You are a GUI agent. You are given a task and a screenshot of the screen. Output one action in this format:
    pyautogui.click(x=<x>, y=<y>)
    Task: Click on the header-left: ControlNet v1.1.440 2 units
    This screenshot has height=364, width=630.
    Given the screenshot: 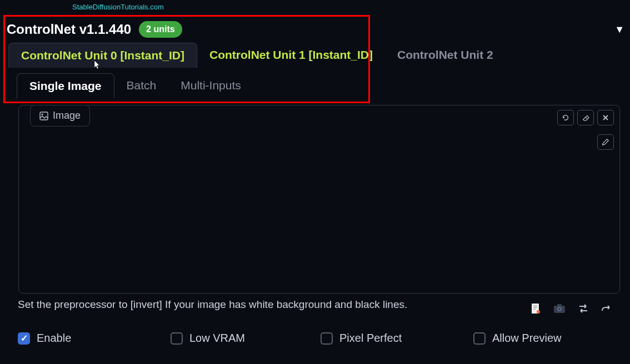 What is the action you would take?
    pyautogui.click(x=94, y=29)
    